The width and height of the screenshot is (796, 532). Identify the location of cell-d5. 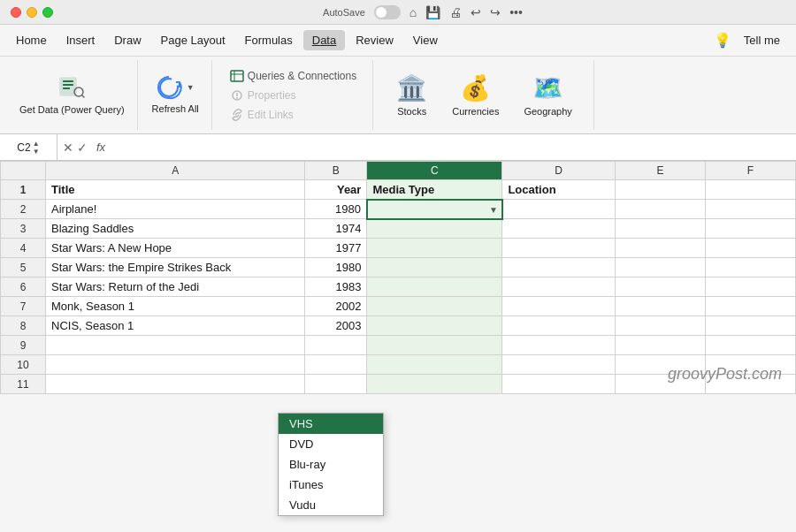
(559, 268).